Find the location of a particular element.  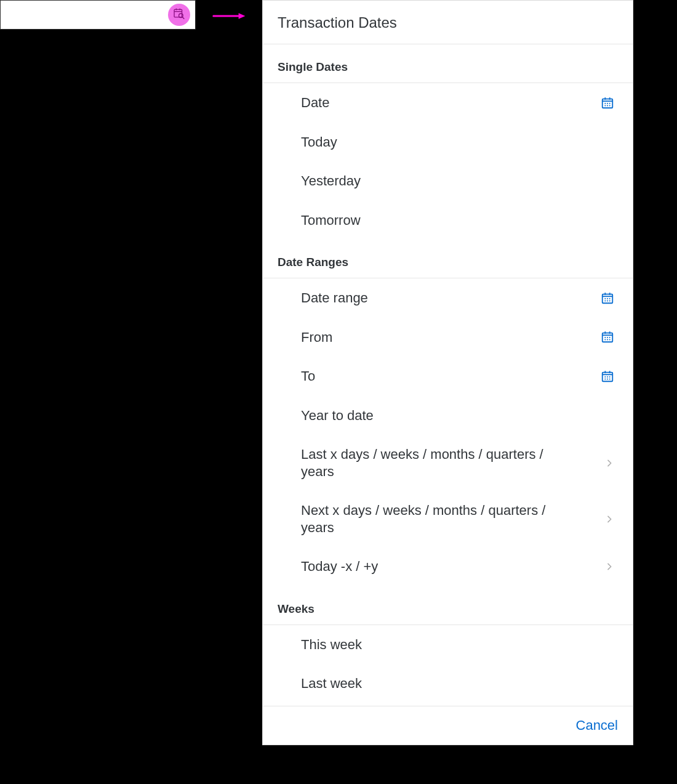

date-input is located at coordinates (84, 15).